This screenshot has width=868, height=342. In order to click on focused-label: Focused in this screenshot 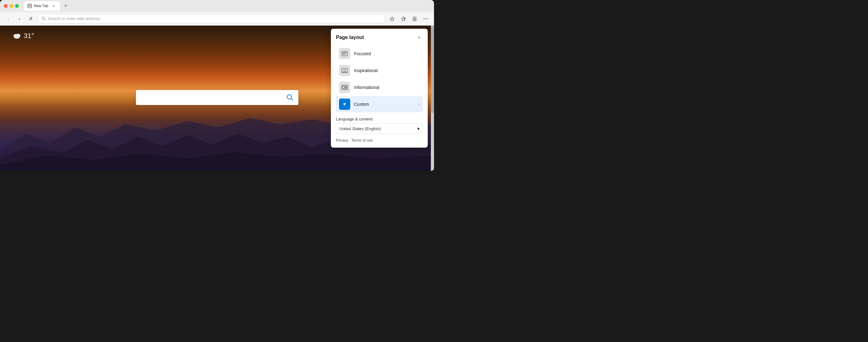, I will do `click(387, 54)`.